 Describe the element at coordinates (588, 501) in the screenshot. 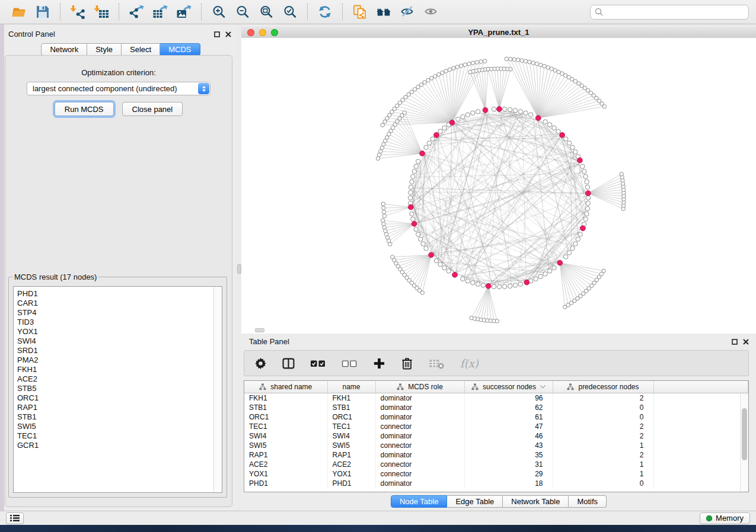

I see `tab-motifs: Motifs` at that location.